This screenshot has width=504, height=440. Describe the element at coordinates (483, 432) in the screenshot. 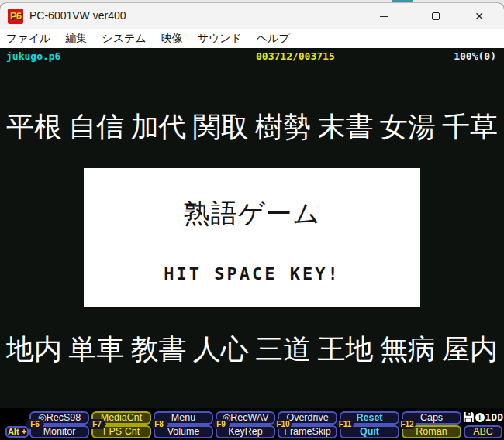

I see `abc-mode-button: ABC` at that location.